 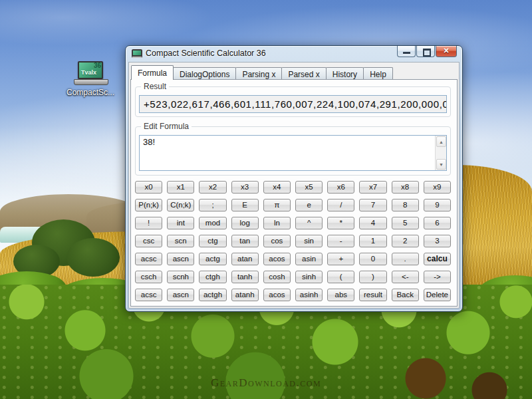 What do you see at coordinates (442, 142) in the screenshot?
I see `scroll-up-icon` at bounding box center [442, 142].